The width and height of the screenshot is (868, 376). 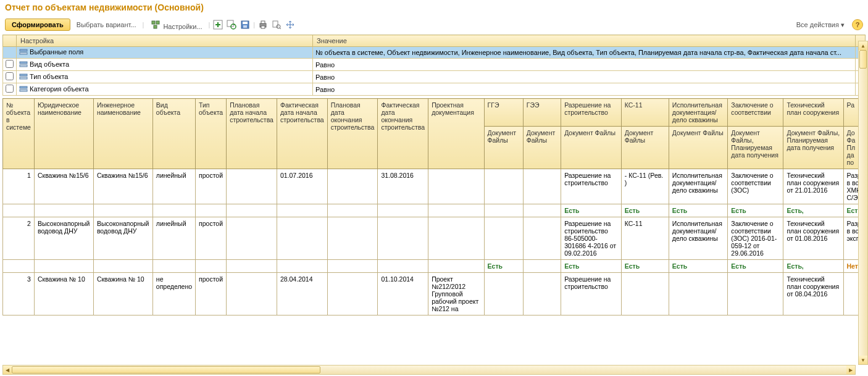 I want to click on status-row: ЕстьЕстьЕстьЕстьЕсть,Есть, so click(x=435, y=211).